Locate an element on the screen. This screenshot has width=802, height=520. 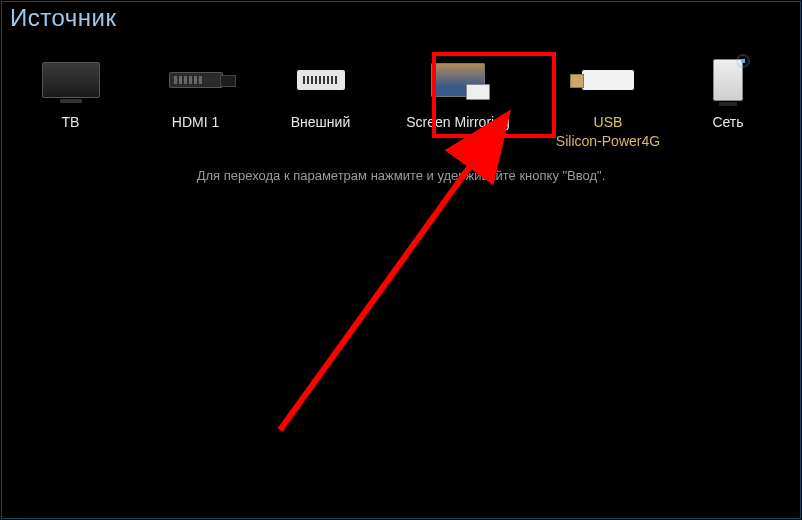
source-item-hdmi1: HDMI 1 is located at coordinates (196, 92).